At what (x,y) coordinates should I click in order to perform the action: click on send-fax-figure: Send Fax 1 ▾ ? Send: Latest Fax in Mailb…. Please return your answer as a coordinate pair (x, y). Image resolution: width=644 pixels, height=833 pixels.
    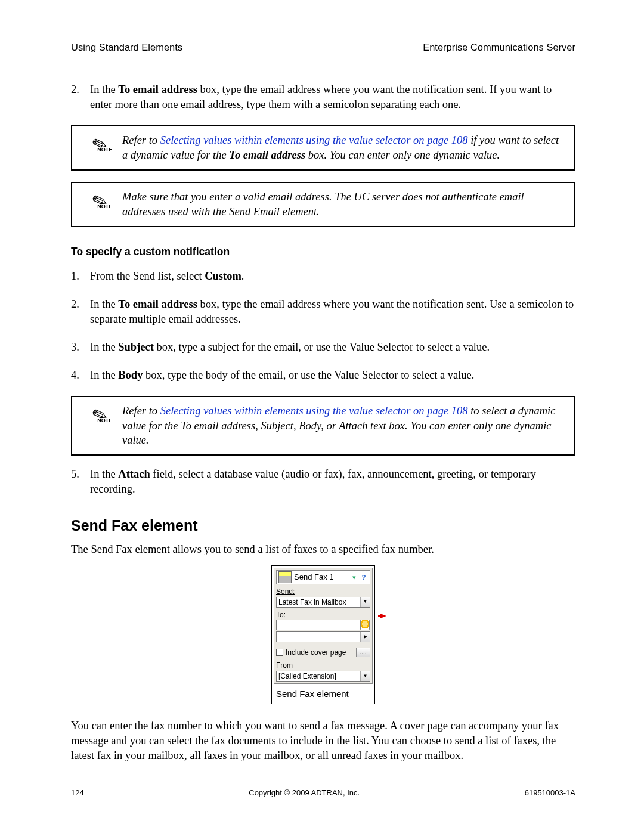
    Looking at the image, I should click on (323, 634).